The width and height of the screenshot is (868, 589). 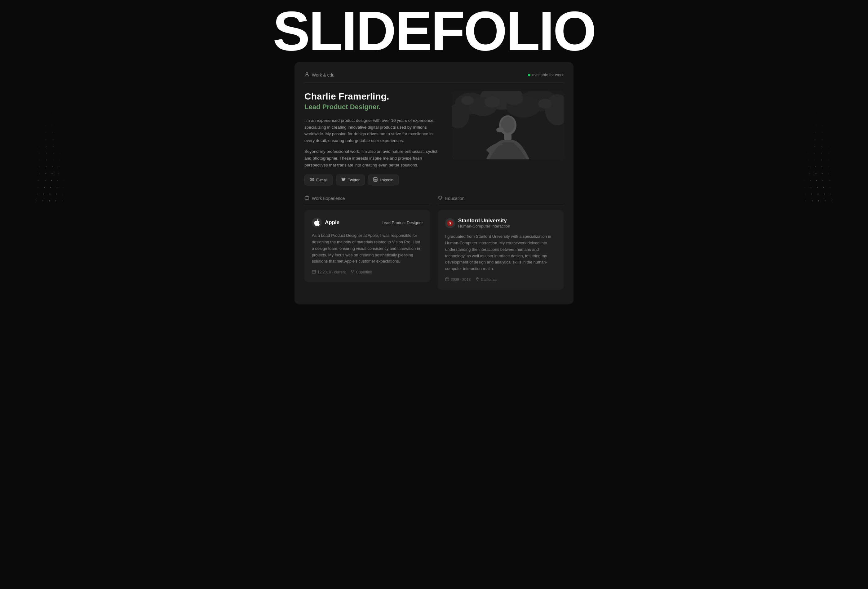 What do you see at coordinates (364, 272) in the screenshot?
I see `apple-location-text: Cupertino` at bounding box center [364, 272].